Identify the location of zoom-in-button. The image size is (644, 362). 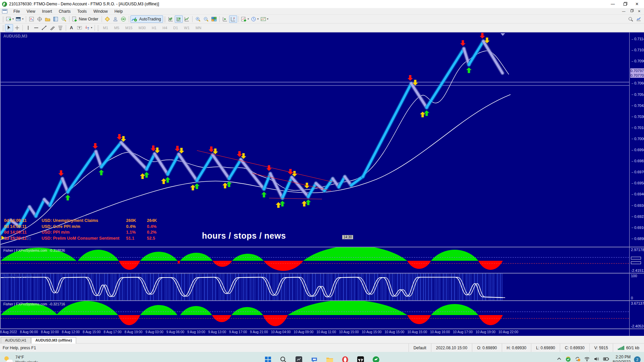
(198, 19).